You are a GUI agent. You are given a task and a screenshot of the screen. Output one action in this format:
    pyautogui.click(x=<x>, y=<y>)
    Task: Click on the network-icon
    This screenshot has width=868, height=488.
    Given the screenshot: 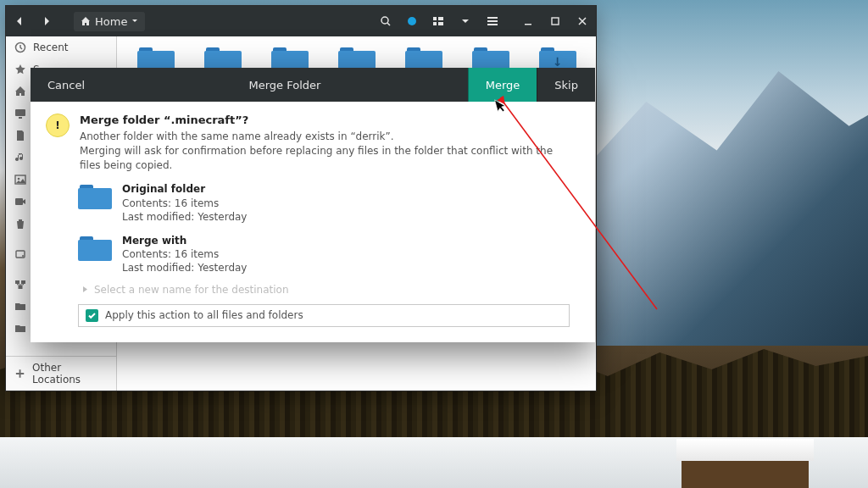 What is the action you would take?
    pyautogui.click(x=20, y=285)
    